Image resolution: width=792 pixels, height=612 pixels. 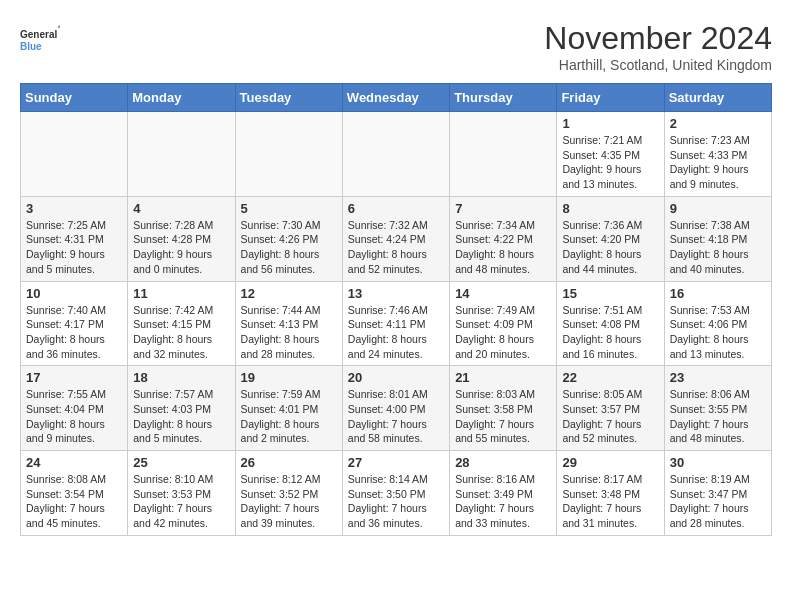 What do you see at coordinates (74, 332) in the screenshot?
I see `day-info: Sunrise: 7:40 AM Sunset: 4:17 PM Dayligh…` at bounding box center [74, 332].